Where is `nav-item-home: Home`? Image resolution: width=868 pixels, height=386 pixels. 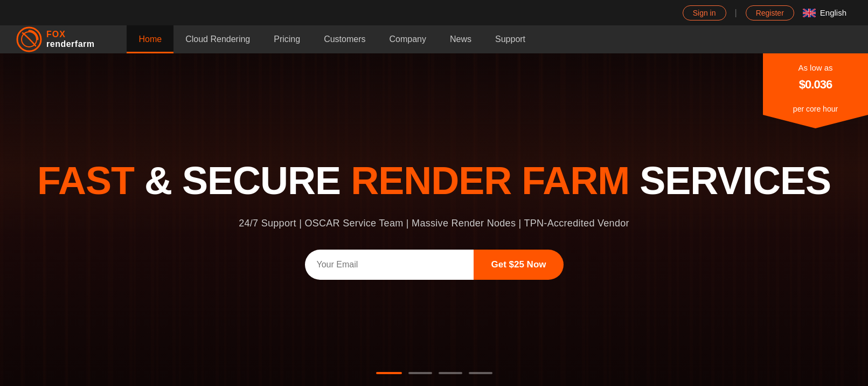 nav-item-home: Home is located at coordinates (150, 39).